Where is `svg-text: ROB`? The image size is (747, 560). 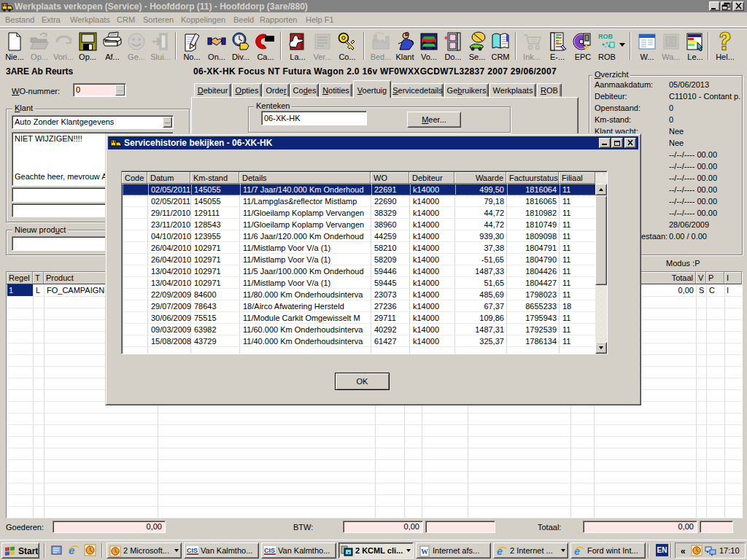 svg-text: ROB is located at coordinates (605, 36).